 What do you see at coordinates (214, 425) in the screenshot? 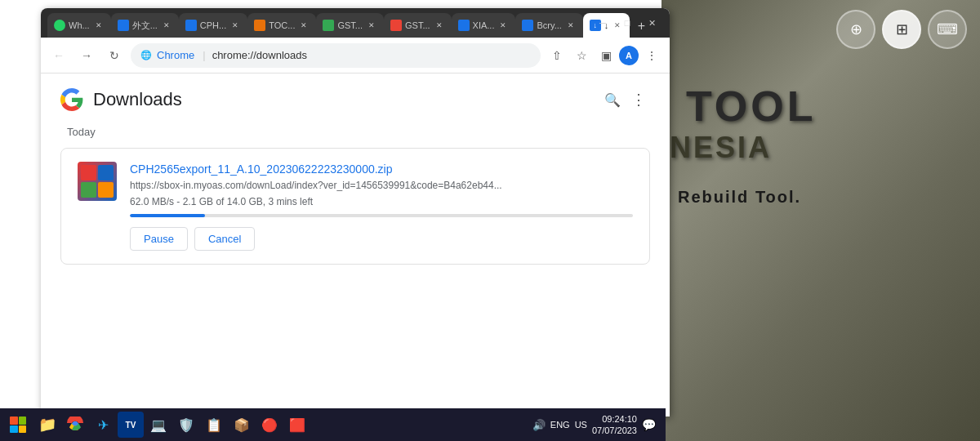
I see `taskbar-app7: 📋` at bounding box center [214, 425].